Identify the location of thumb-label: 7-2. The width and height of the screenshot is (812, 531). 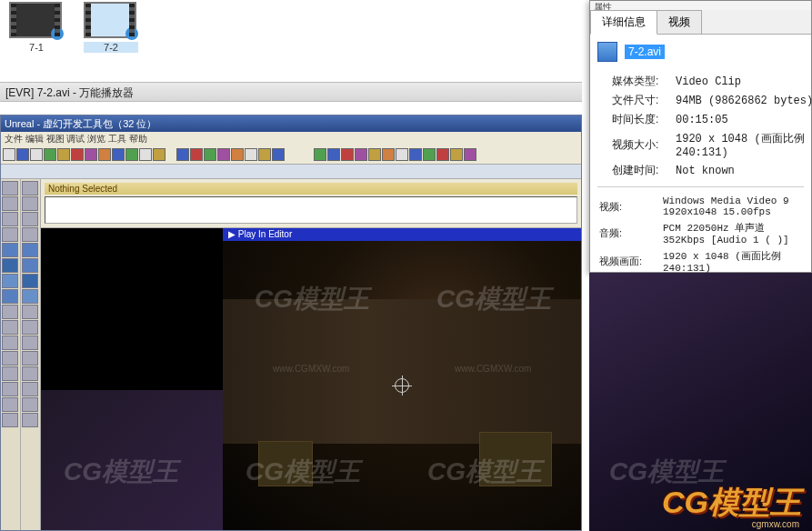
(111, 47).